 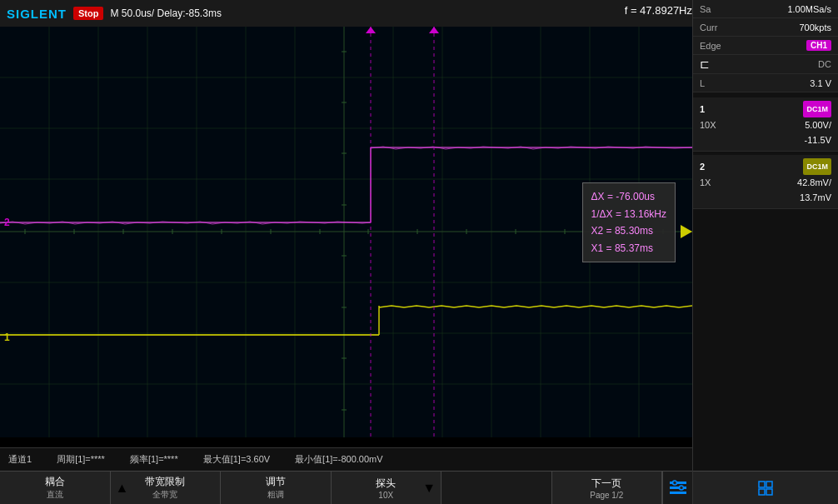 What do you see at coordinates (766, 125) in the screenshot?
I see `ch1-section: 1 DC1M 10X 5.00V/ -11.5V` at bounding box center [766, 125].